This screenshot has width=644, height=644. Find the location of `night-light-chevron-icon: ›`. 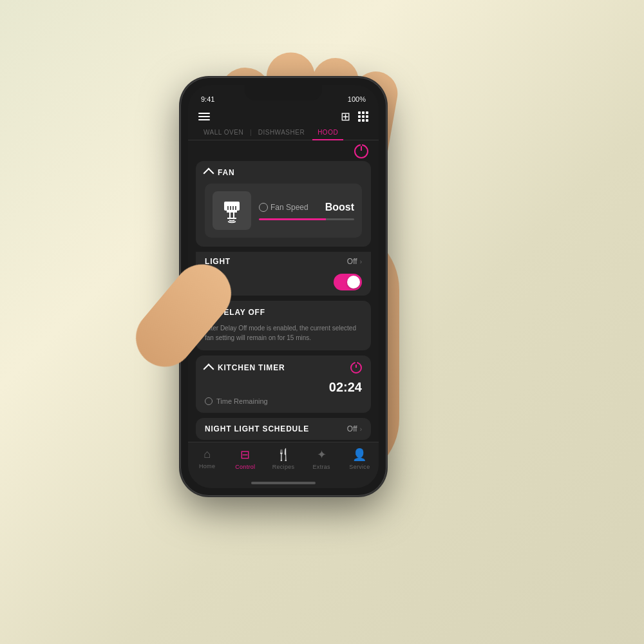

night-light-chevron-icon: › is located at coordinates (361, 429).